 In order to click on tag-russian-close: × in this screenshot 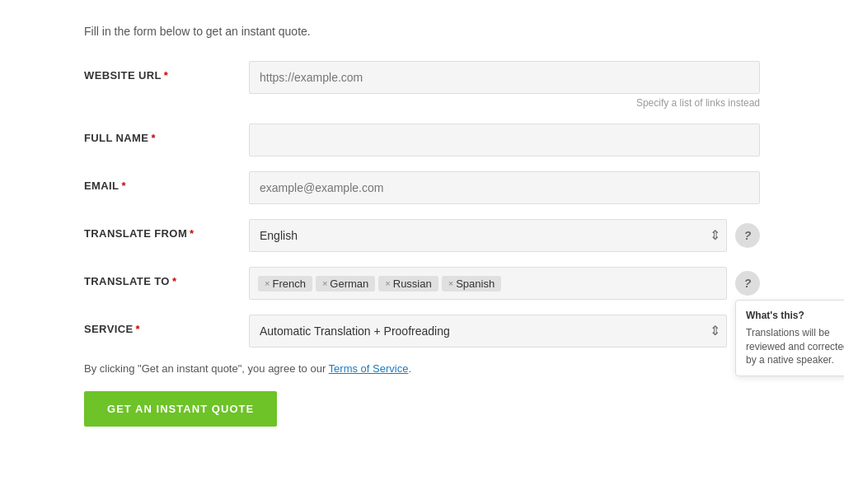, I will do `click(387, 283)`.